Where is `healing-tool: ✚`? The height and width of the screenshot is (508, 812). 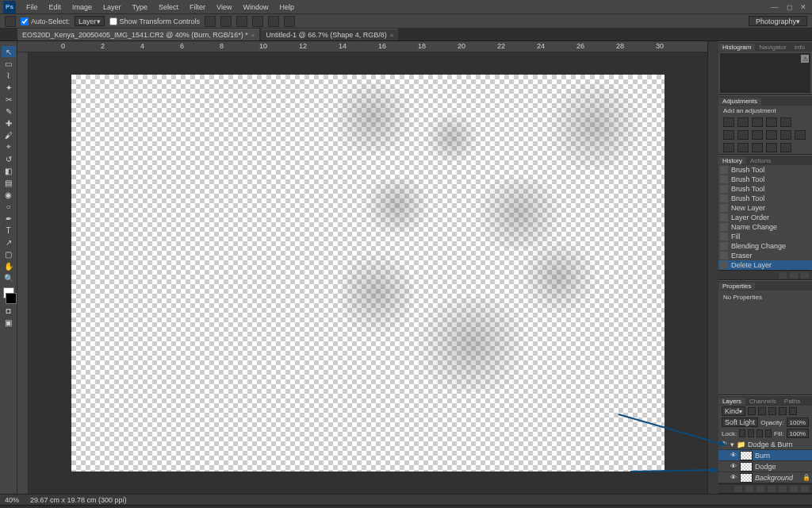 healing-tool: ✚ is located at coordinates (9, 123).